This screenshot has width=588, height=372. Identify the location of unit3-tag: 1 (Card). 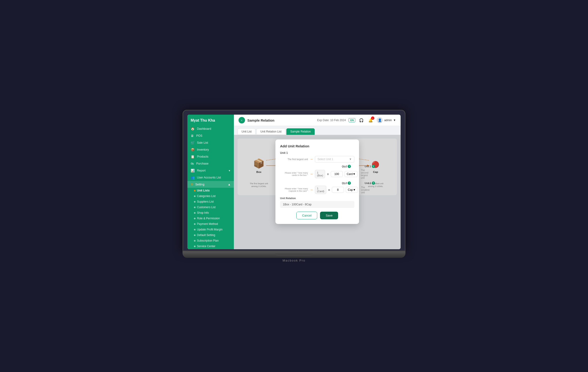
(321, 190).